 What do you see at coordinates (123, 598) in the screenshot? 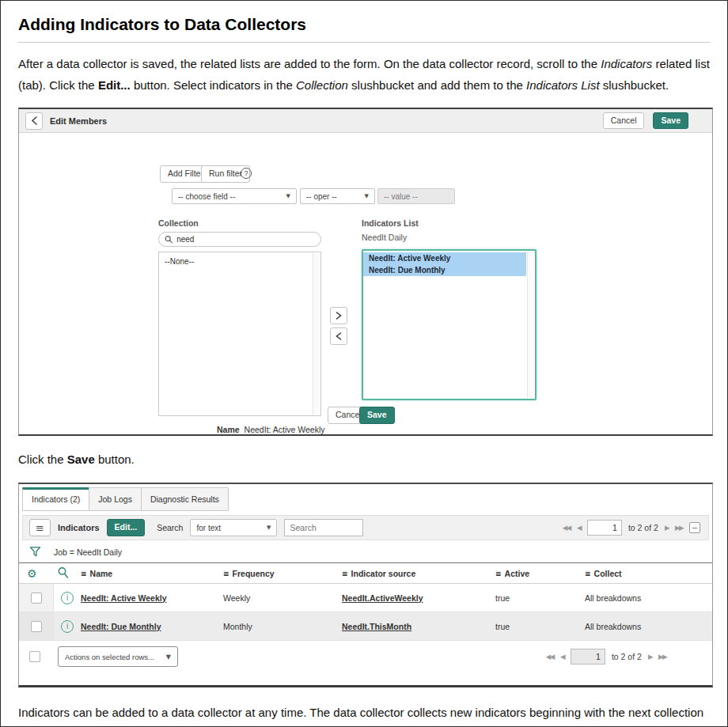
I see `cell-name-link: NeedIt: Active Weekly` at bounding box center [123, 598].